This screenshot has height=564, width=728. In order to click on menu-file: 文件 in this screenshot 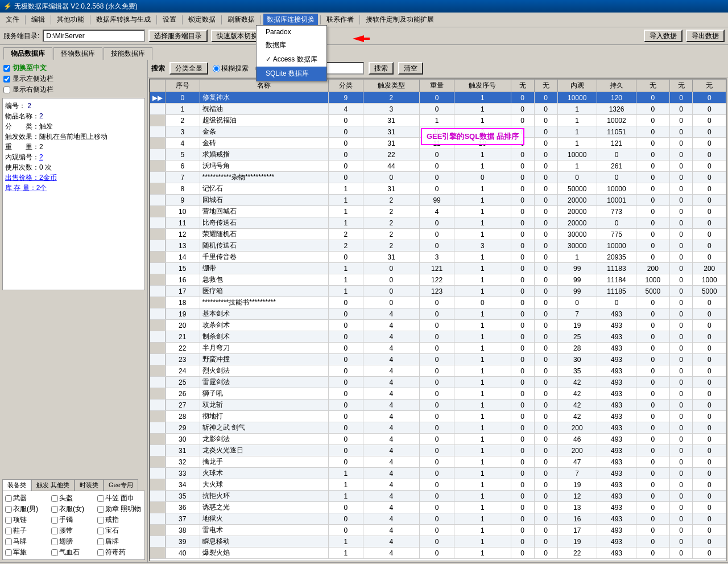, I will do `click(13, 19)`.